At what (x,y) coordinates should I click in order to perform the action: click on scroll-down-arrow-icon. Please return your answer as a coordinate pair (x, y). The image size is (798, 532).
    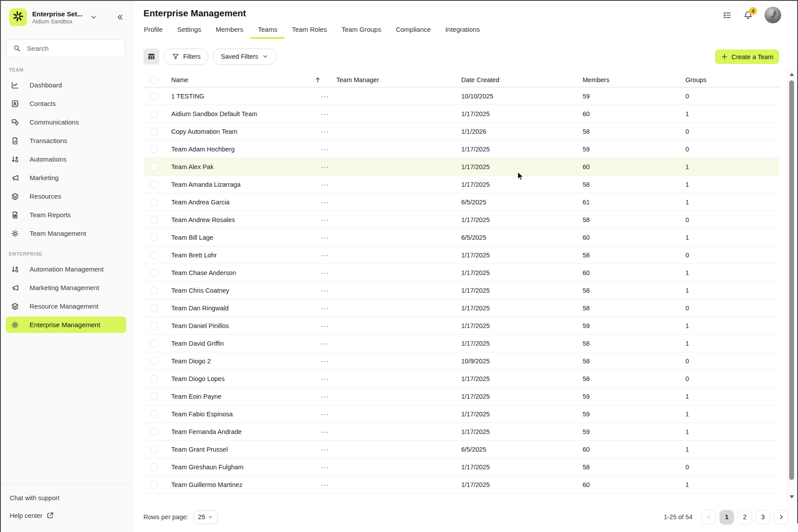
    Looking at the image, I should click on (792, 497).